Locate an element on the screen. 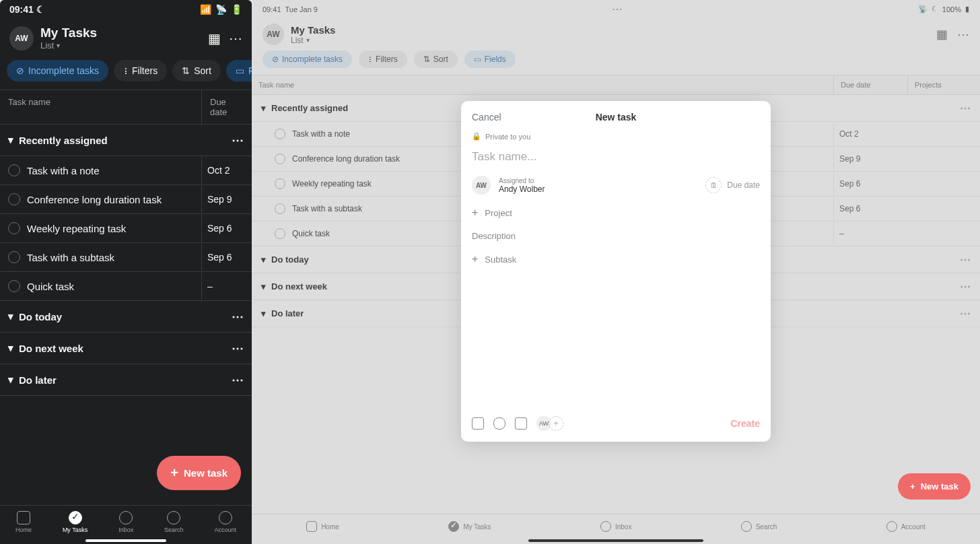 The height and width of the screenshot is (544, 980). bell-icon is located at coordinates (126, 518).